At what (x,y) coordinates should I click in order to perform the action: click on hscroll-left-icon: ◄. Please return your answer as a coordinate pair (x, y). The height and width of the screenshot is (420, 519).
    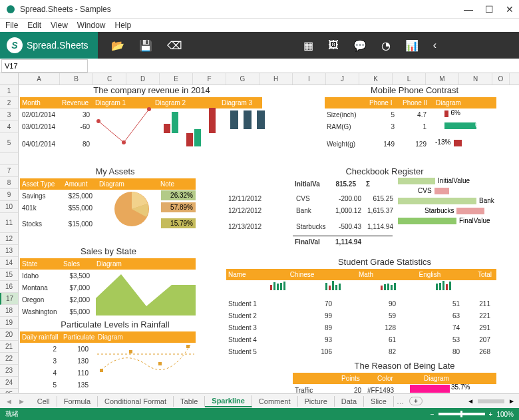
    Looking at the image, I should click on (470, 401).